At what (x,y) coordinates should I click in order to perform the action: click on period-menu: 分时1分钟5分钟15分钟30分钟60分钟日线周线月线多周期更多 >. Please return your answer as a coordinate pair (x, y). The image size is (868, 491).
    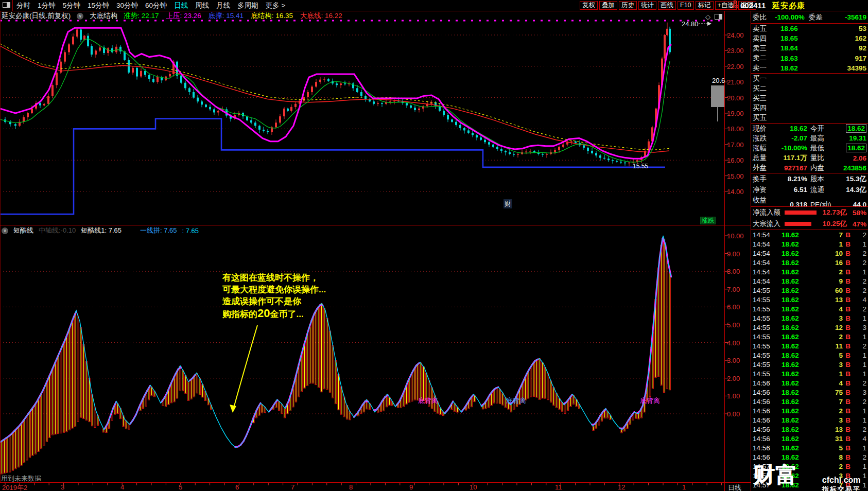
    Looking at the image, I should click on (151, 5).